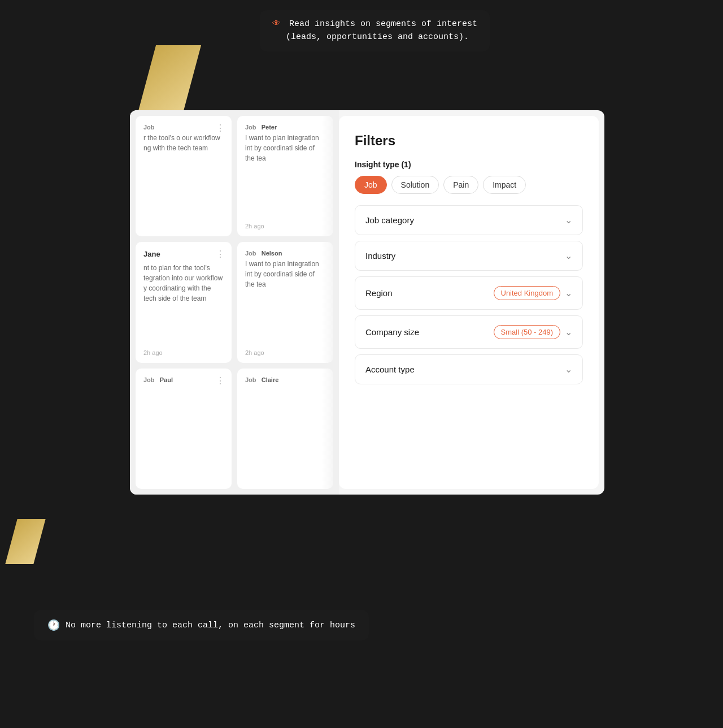 This screenshot has height=728, width=723. Describe the element at coordinates (184, 176) in the screenshot. I see `card-1: ⋮ Job r the tool's o our workflow ng wit…` at that location.